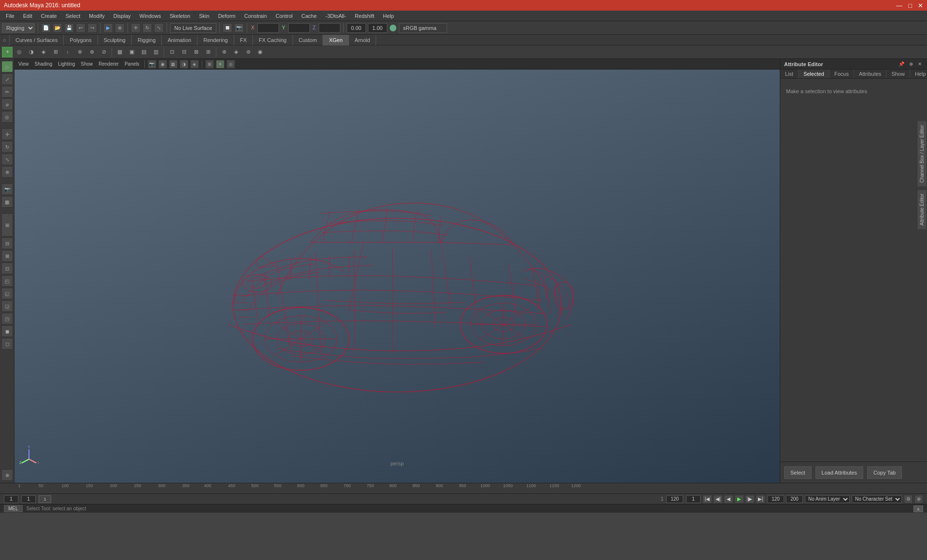 The image size is (927, 560). What do you see at coordinates (97, 16) in the screenshot?
I see `menu-modify: Modify` at bounding box center [97, 16].